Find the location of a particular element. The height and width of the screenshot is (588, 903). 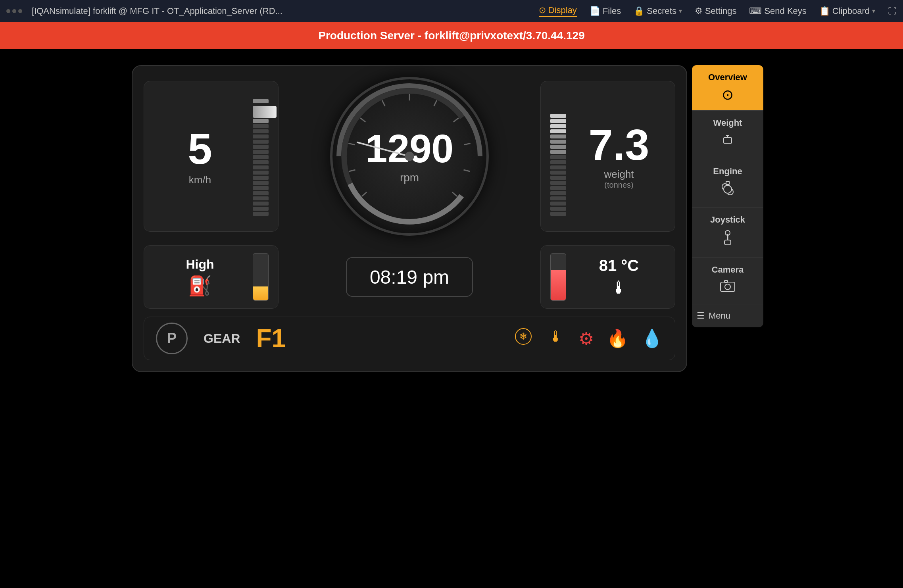

menu-icon: ☰ is located at coordinates (701, 316).